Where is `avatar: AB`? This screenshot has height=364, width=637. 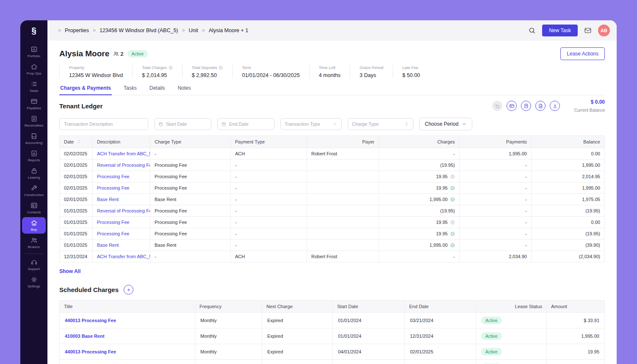
avatar: AB is located at coordinates (604, 30).